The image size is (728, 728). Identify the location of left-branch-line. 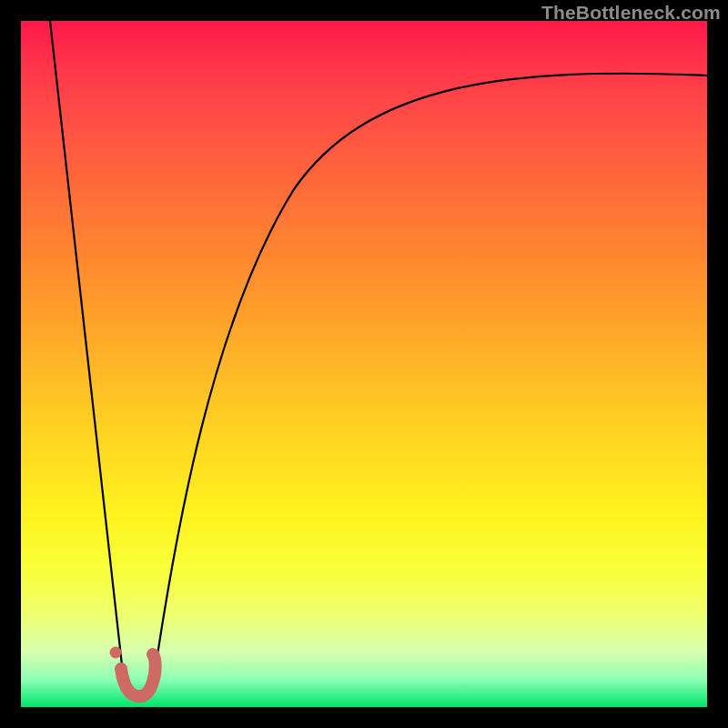
(87, 351).